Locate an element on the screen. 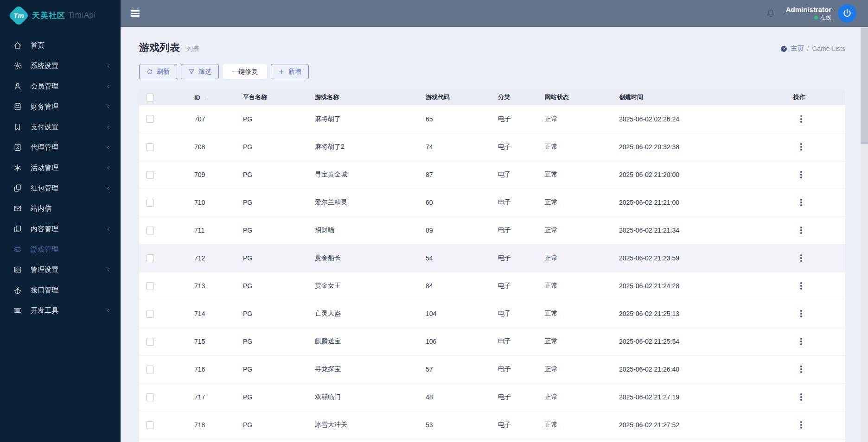 The height and width of the screenshot is (442, 868). sidebar-item-1: 首页 is located at coordinates (60, 45).